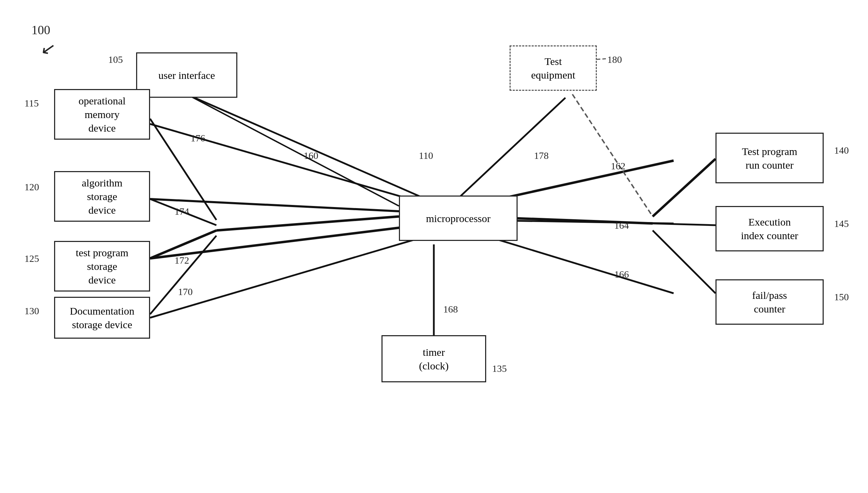 The width and height of the screenshot is (868, 493). I want to click on timer-label: timer(clock), so click(434, 359).